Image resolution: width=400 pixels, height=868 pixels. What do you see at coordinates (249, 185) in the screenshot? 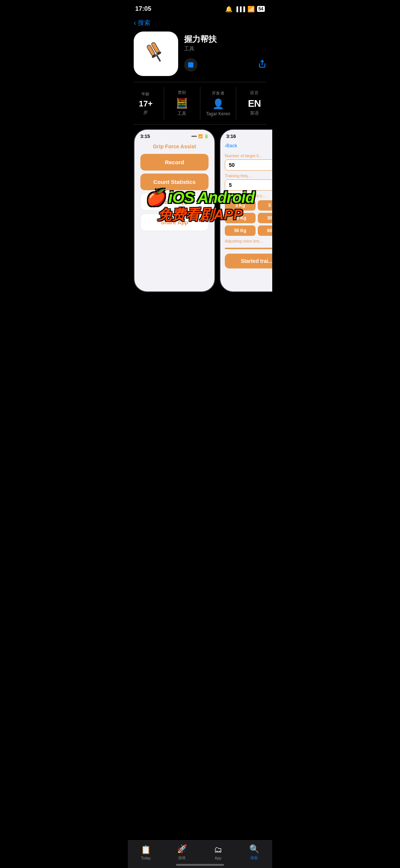
I see `training-freq-value: 5` at bounding box center [249, 185].